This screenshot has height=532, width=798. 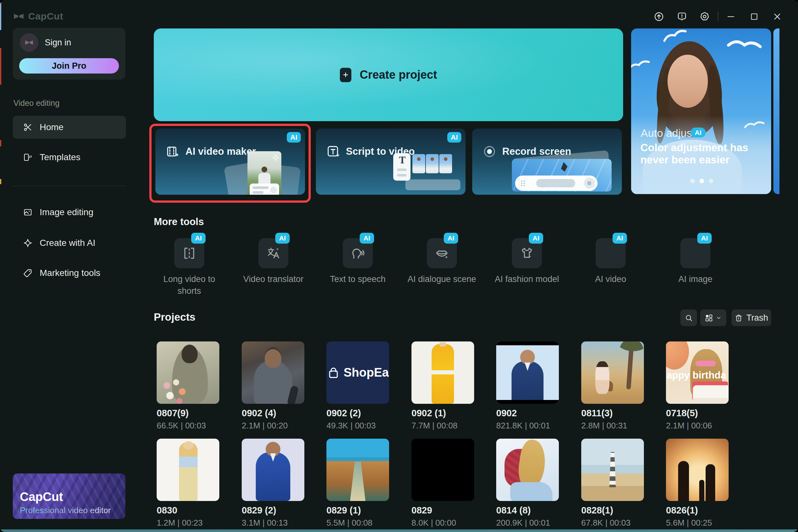 What do you see at coordinates (751, 318) in the screenshot?
I see `trash-button: Trash` at bounding box center [751, 318].